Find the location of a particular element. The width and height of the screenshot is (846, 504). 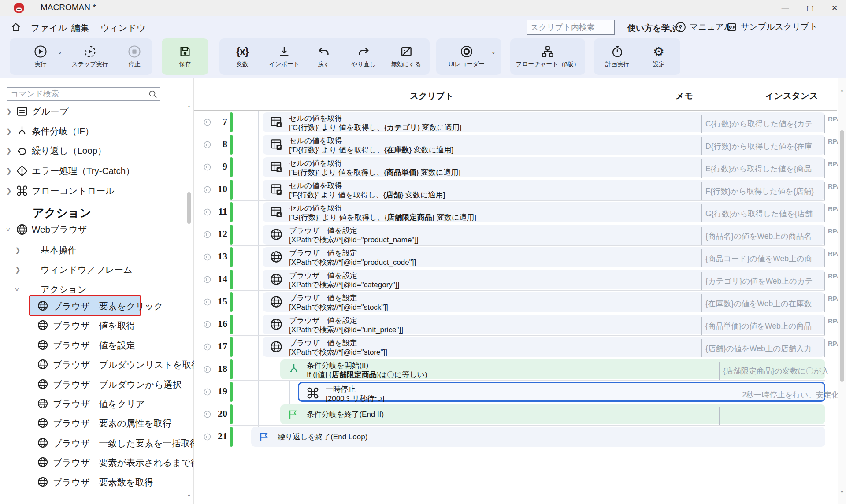

step-card: ブラウザ 値を設定 [XPathで検索//*[@id="category"]] … is located at coordinates (544, 279).